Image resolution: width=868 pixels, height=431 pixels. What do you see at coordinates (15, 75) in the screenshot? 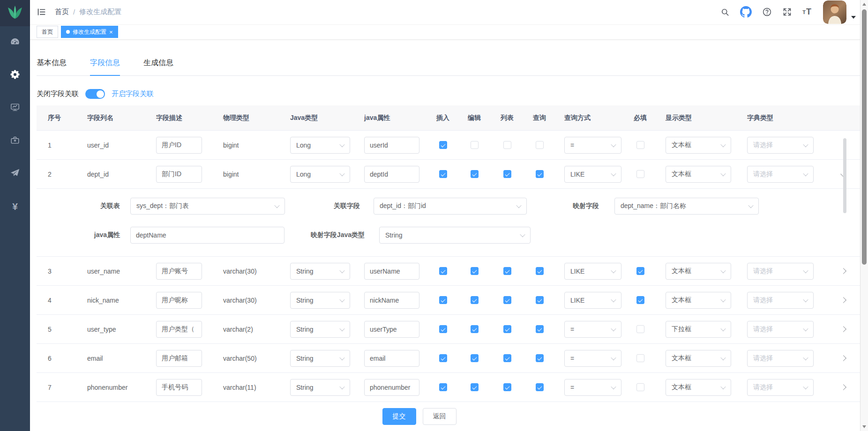
I see `sidebar-item-system-tools` at bounding box center [15, 75].